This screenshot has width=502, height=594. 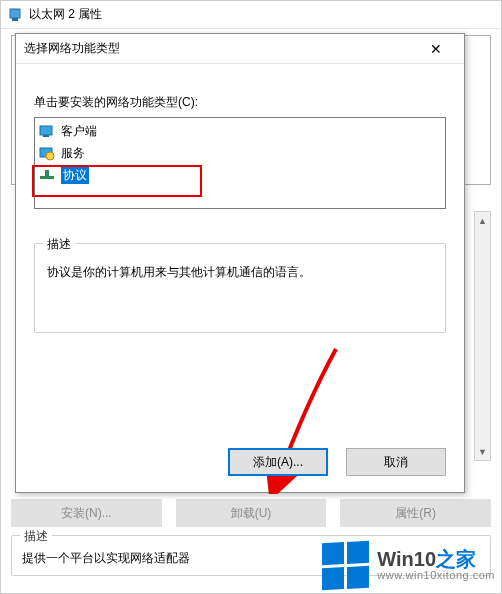 I want to click on feature-type-listbox: 客户端 服务 协议, so click(x=240, y=163).